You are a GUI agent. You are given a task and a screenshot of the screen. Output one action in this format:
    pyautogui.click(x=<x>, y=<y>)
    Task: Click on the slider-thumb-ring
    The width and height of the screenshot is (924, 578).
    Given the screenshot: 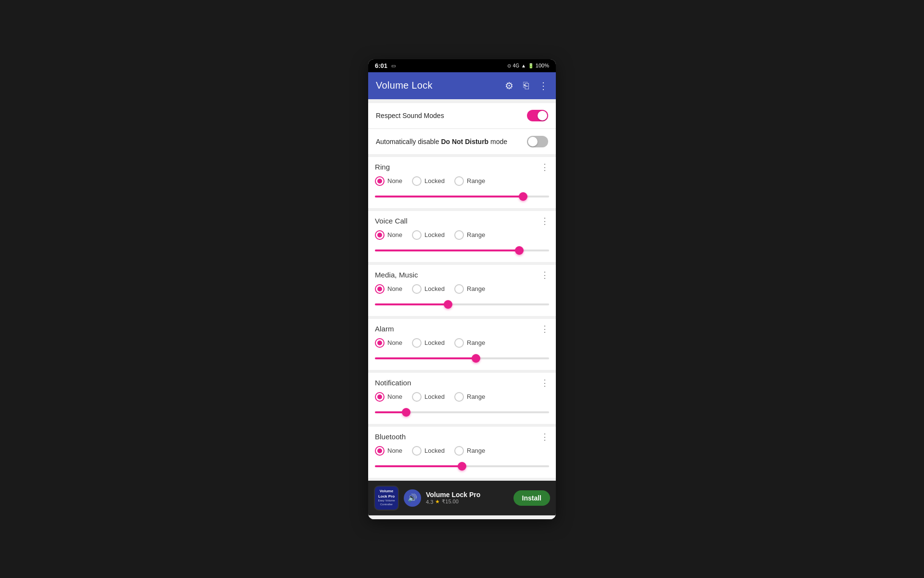 What is the action you would take?
    pyautogui.click(x=523, y=197)
    